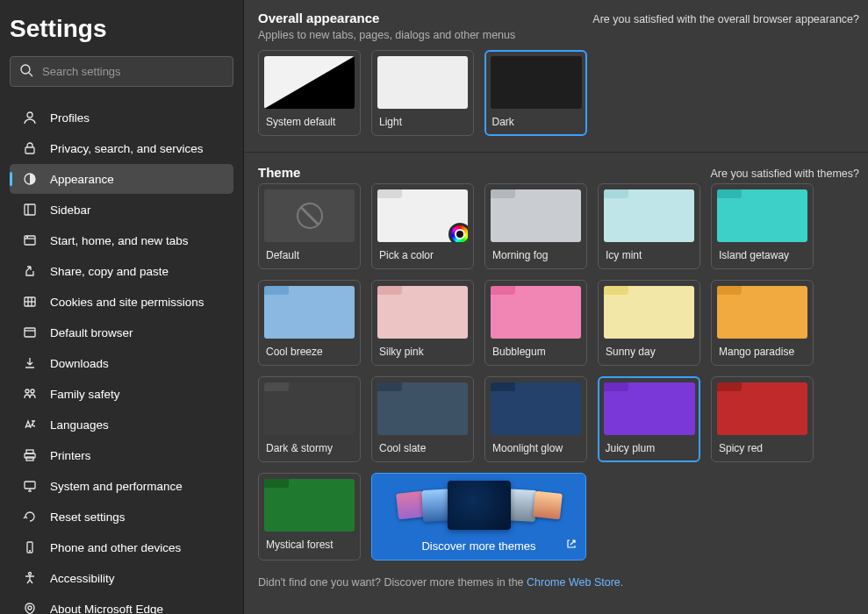 Image resolution: width=868 pixels, height=614 pixels. What do you see at coordinates (126, 149) in the screenshot?
I see `nav-item-label: Privacy, search, and services` at bounding box center [126, 149].